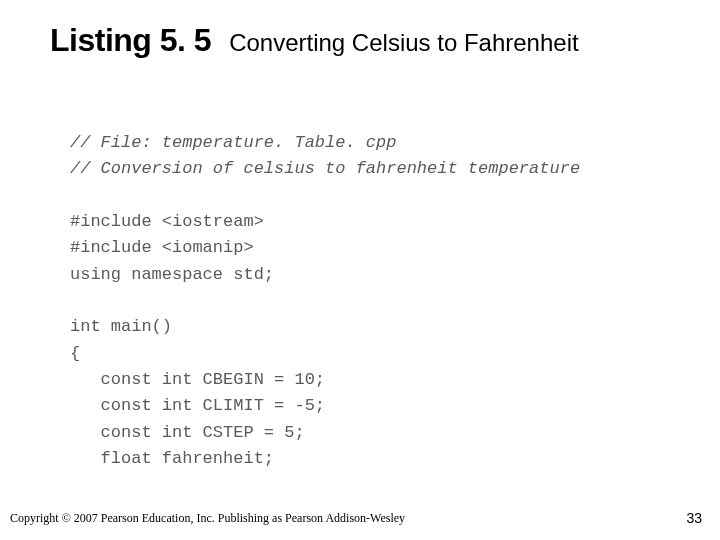  I want to click on code-comment-1: // File: temperature. Table. cpp, so click(233, 142).